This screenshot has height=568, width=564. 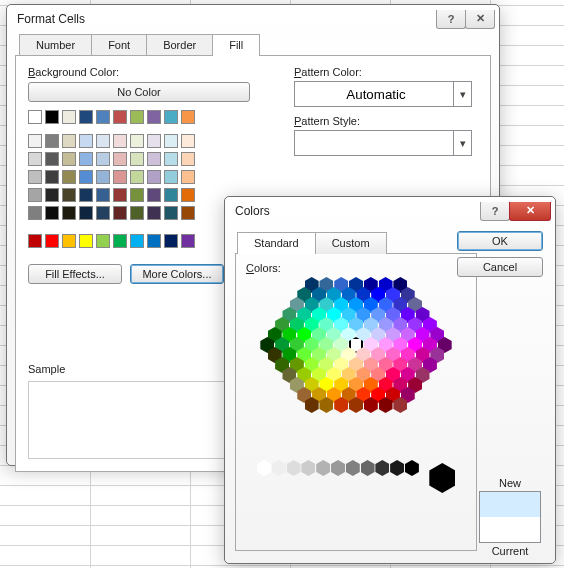 What do you see at coordinates (442, 478) in the screenshot?
I see `large-hex-swatch` at bounding box center [442, 478].